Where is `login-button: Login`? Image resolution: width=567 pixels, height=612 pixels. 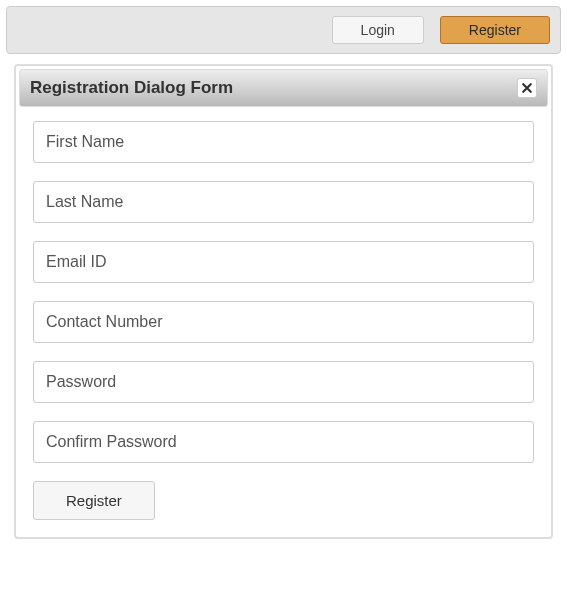
login-button: Login is located at coordinates (378, 30).